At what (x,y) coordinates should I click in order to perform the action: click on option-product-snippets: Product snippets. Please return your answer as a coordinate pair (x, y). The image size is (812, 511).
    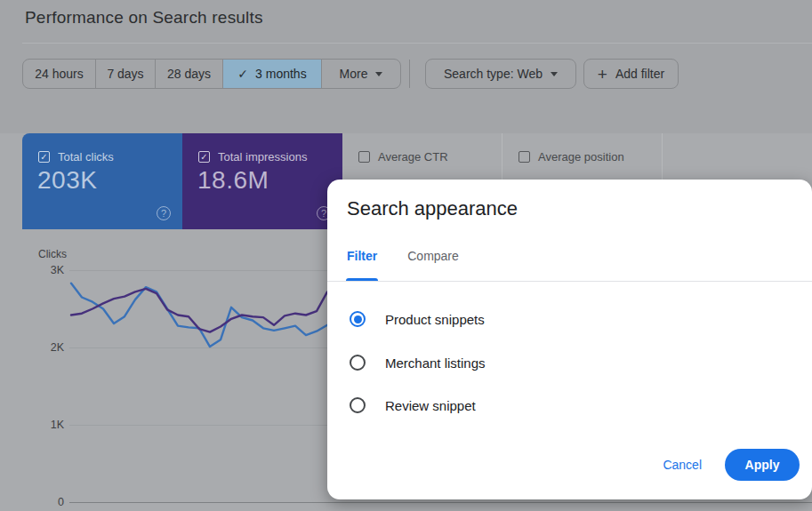
    Looking at the image, I should click on (569, 319).